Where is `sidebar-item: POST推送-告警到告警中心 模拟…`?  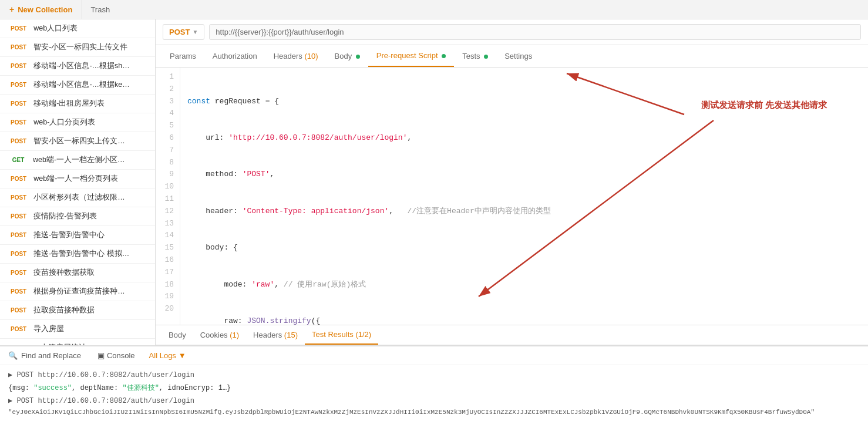
sidebar-item: POST推送-告警到告警中心 模拟… is located at coordinates (78, 254).